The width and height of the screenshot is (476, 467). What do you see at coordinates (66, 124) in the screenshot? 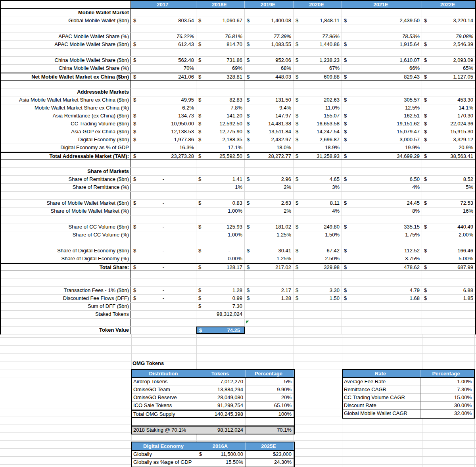
I see `row-label: CC Trading Volume ($bn)` at bounding box center [66, 124].